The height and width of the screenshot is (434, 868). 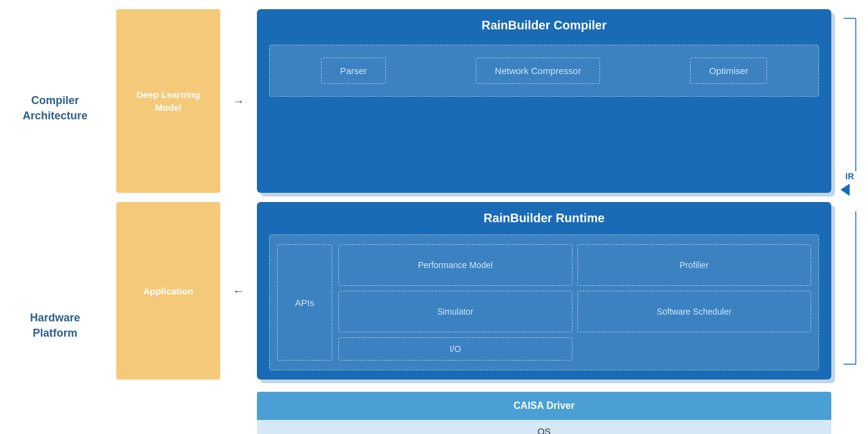 What do you see at coordinates (455, 312) in the screenshot?
I see `simulator-component: Simulator` at bounding box center [455, 312].